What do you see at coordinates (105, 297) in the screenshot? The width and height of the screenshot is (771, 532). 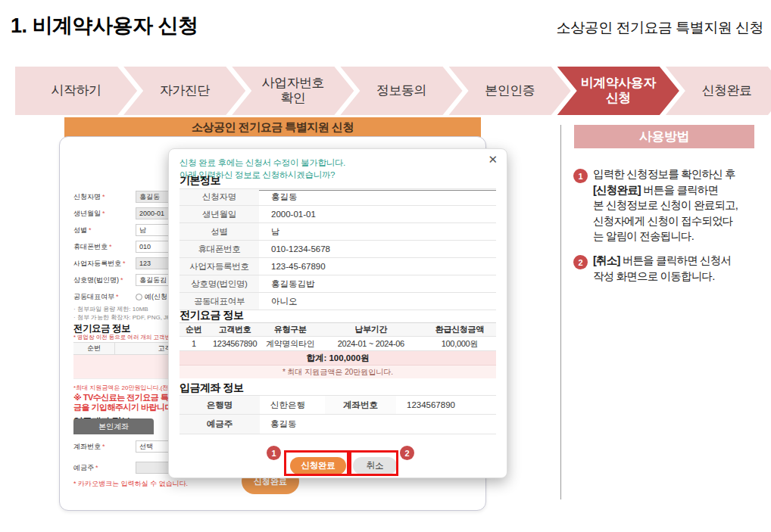 I see `field-label: 공동대표여부*` at bounding box center [105, 297].